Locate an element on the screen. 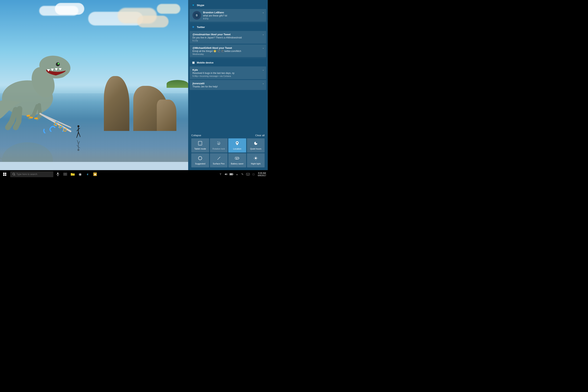 This screenshot has width=588, height=392. taskbar: ◉ e 🏔 is located at coordinates (134, 174).